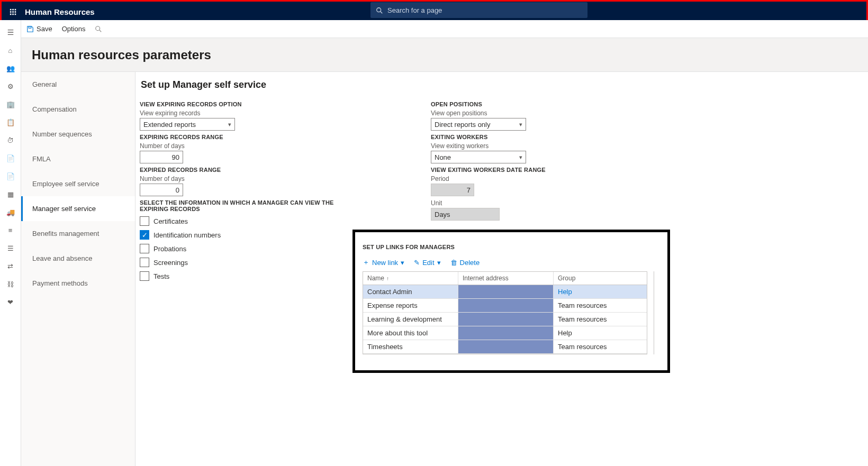  What do you see at coordinates (98, 29) in the screenshot?
I see `search-command` at bounding box center [98, 29].